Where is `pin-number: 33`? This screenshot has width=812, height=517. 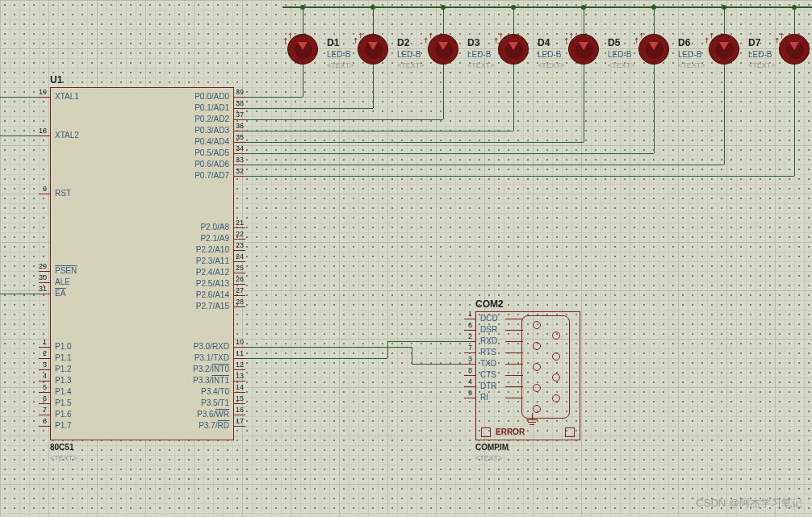 pin-number: 33 is located at coordinates (240, 160).